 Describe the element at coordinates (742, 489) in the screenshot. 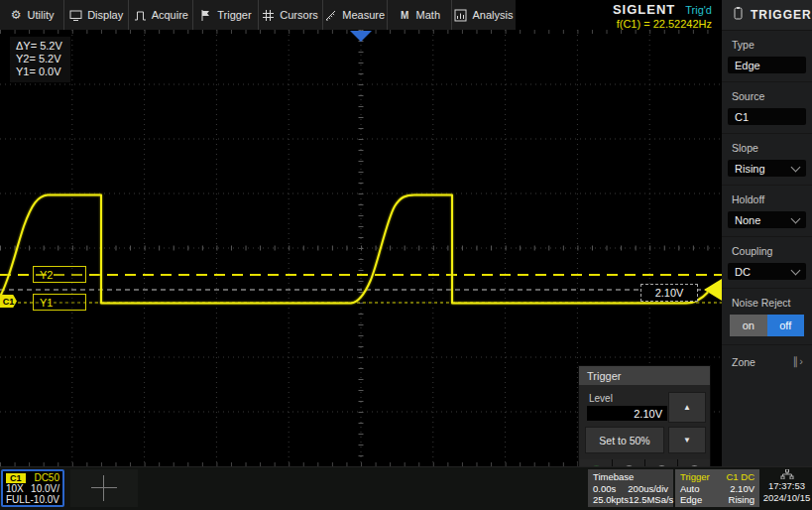

I see `trigger-level: 2.10V` at that location.